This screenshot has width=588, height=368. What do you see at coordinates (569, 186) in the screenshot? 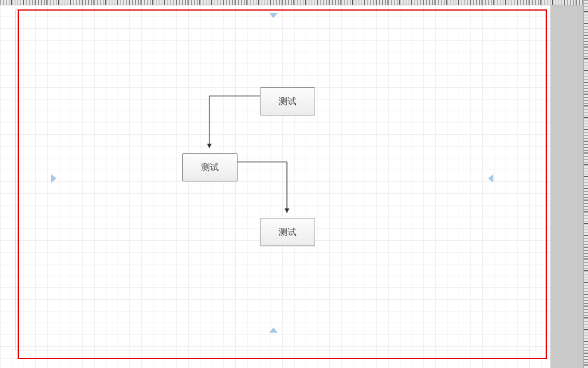
I see `offpage-gutter` at bounding box center [569, 186].